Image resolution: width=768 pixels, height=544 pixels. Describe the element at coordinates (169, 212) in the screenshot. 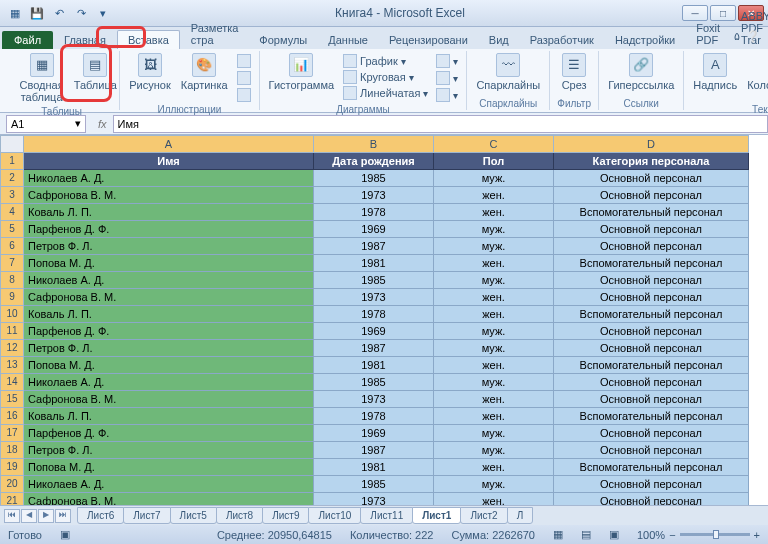

I see `cell-name: Коваль Л. П.` at that location.